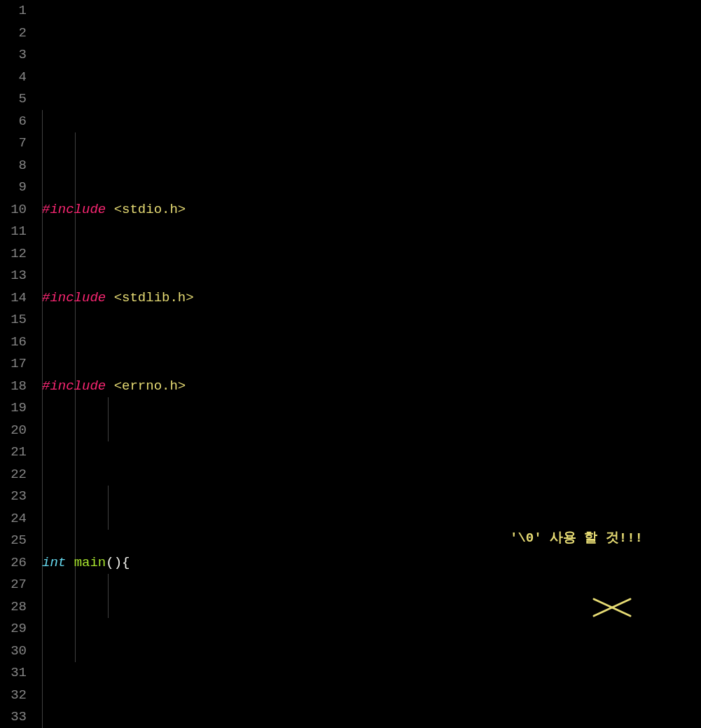  Describe the element at coordinates (13, 188) in the screenshot. I see `line-number: 9` at that location.